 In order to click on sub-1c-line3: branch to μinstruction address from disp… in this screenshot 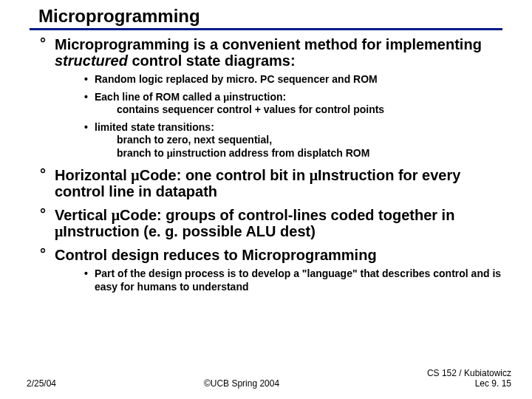, I will do `click(299, 154)`.